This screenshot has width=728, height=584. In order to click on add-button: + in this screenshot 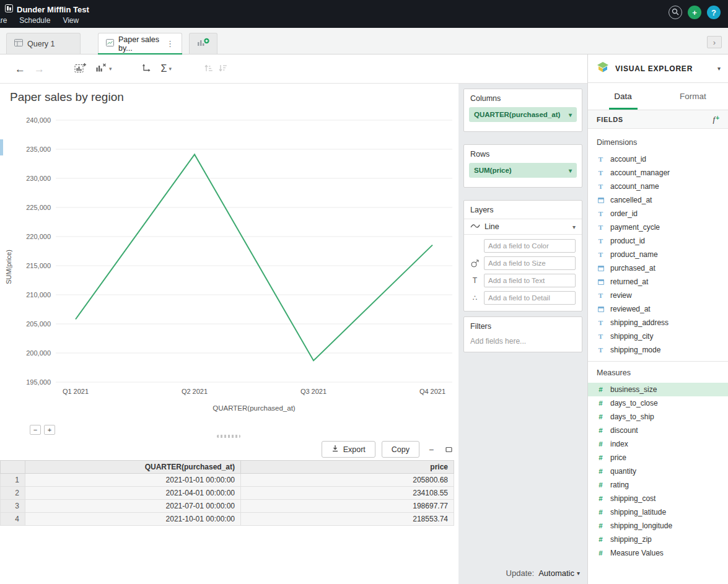, I will do `click(695, 12)`.